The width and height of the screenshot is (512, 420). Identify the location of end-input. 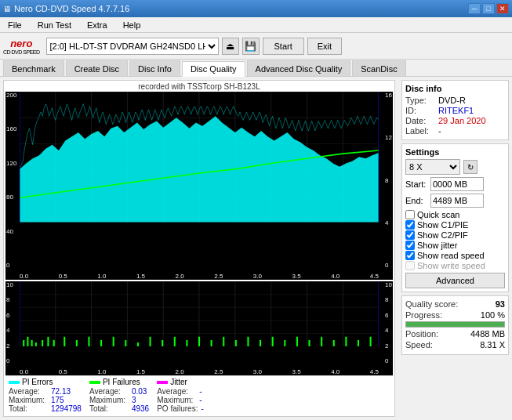
(457, 201).